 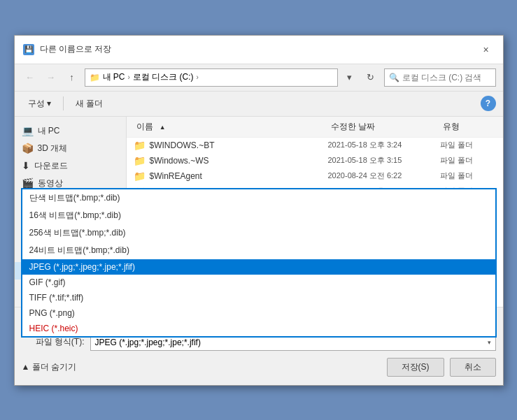 What do you see at coordinates (49, 368) in the screenshot?
I see `toggle-folder-button: ▲ 폴더 숨기기` at bounding box center [49, 368].